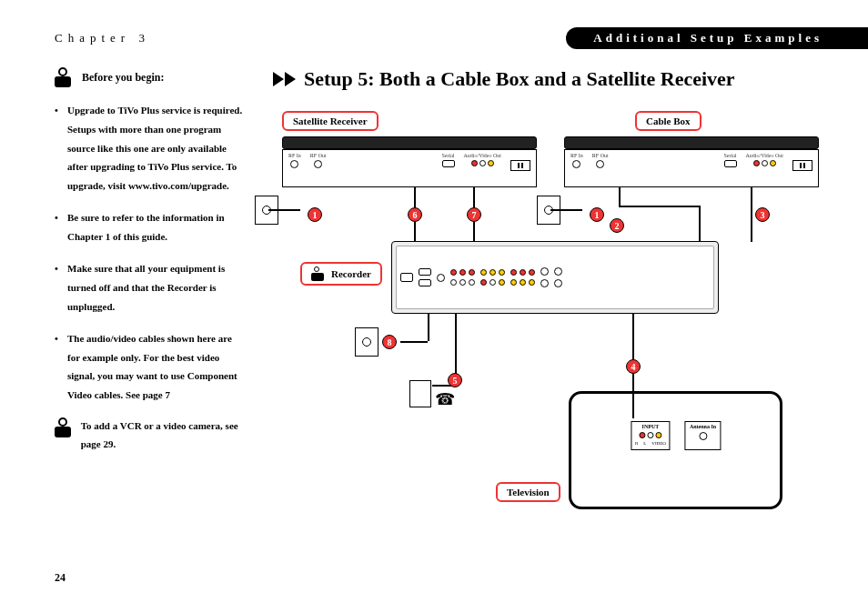 The width and height of the screenshot is (868, 603). What do you see at coordinates (702, 427) in the screenshot?
I see `tv-antenna-label: Antenna In` at bounding box center [702, 427].